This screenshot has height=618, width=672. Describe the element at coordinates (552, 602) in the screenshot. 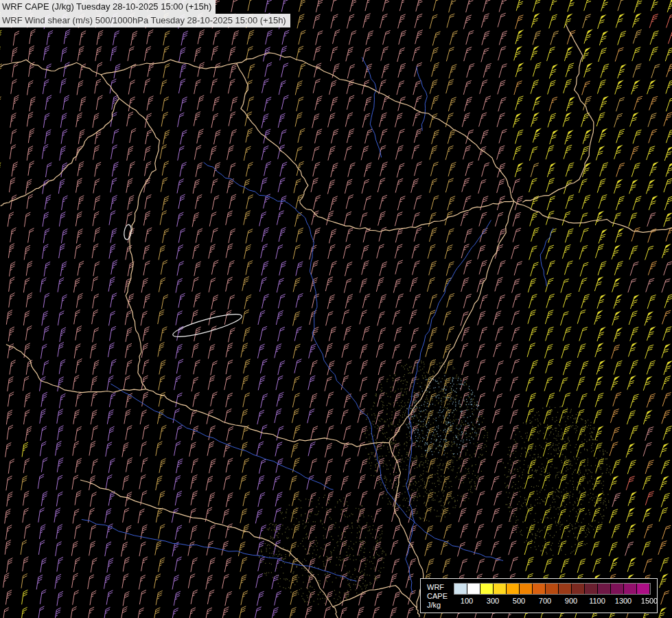

I see `legend-tick-labels: 100300500700900110013001500` at that location.